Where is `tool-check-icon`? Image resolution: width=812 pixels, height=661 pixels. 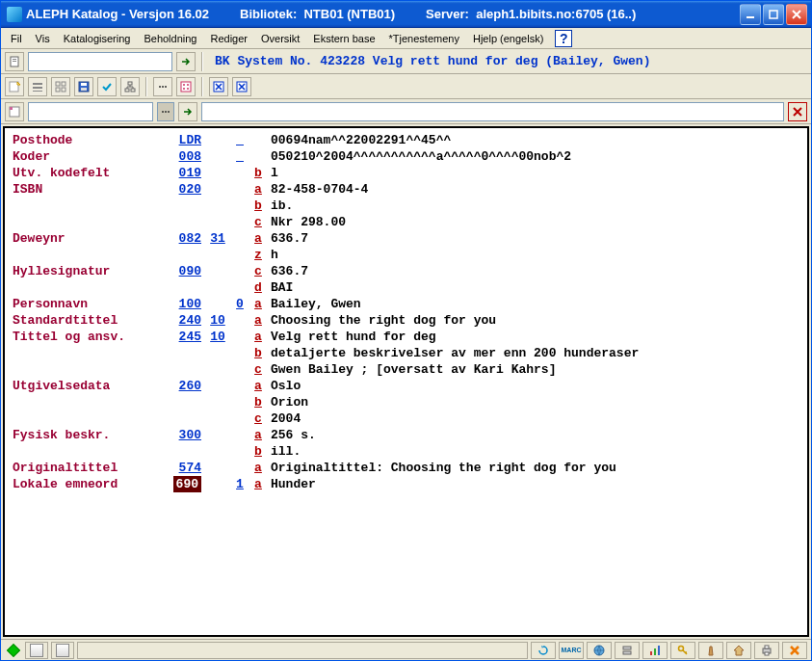
tool-check-icon is located at coordinates (107, 87).